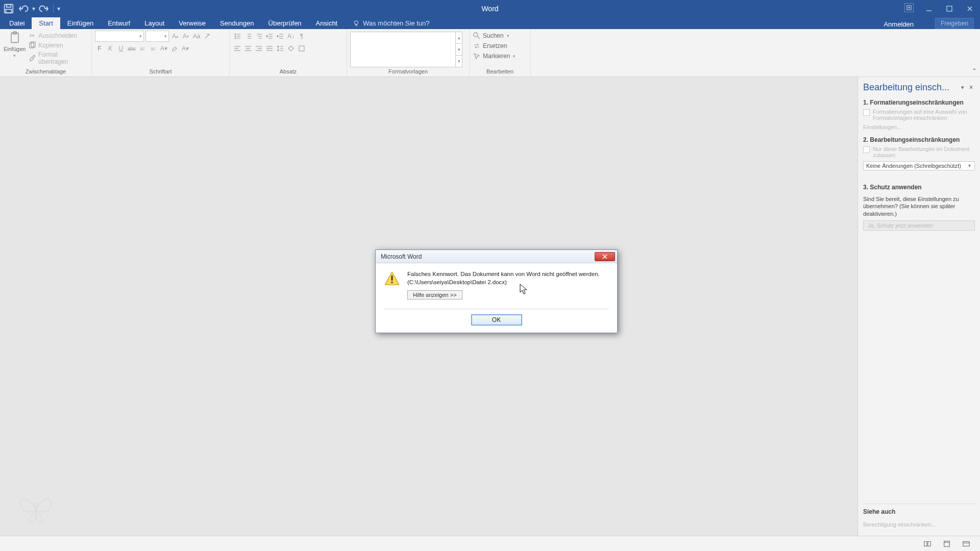  What do you see at coordinates (947, 544) in the screenshot?
I see `print-layout-icon` at bounding box center [947, 544].